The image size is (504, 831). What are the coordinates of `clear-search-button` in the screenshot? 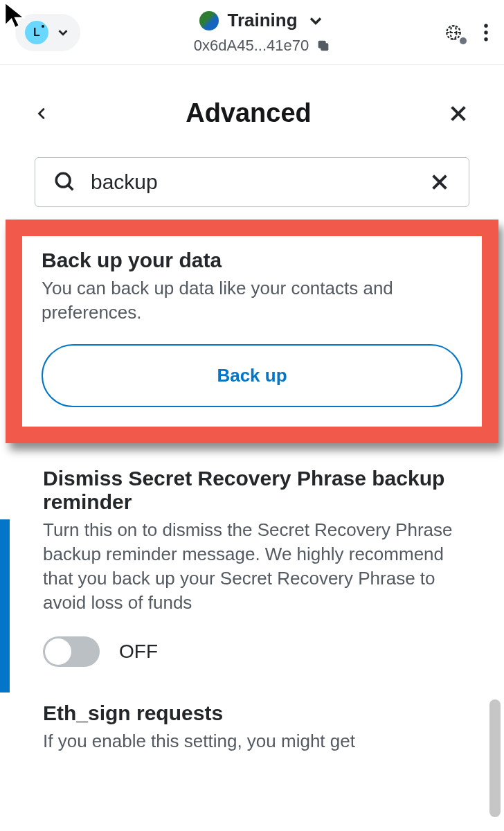 It's located at (440, 182).